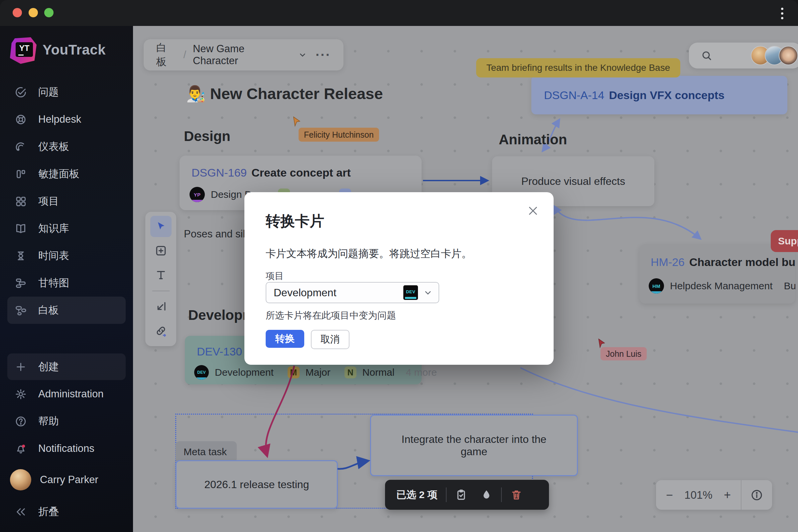 The height and width of the screenshot is (532, 798). Describe the element at coordinates (742, 262) in the screenshot. I see `issue-title: Character model bug` at that location.